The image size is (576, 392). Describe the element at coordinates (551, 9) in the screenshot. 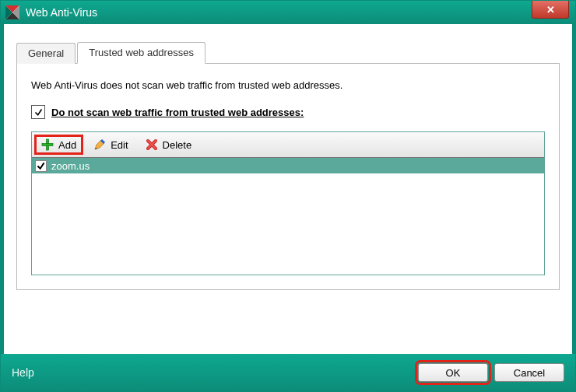

I see `close-icon: ✕` at that location.